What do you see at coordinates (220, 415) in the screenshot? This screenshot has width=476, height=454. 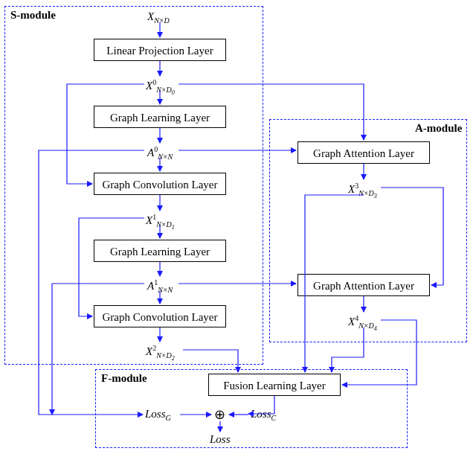 I see `oplus-icon: ⊕` at bounding box center [220, 415].